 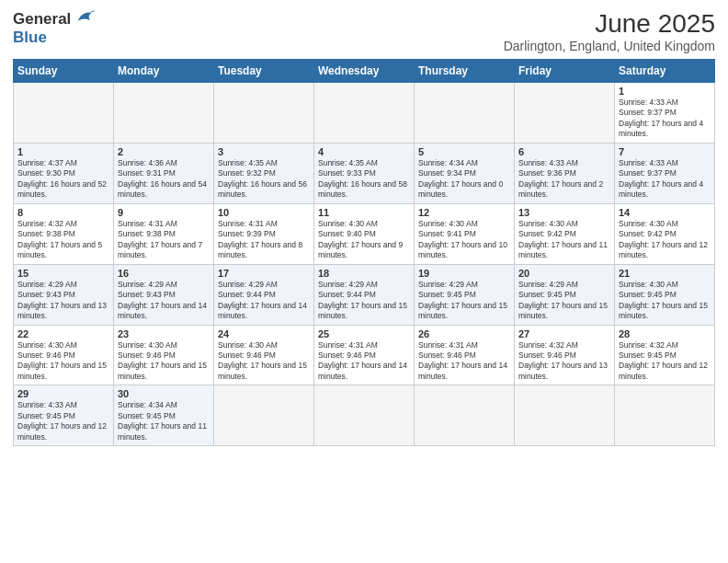 I want to click on calendar-week-3: 8Sunrise: 4:32 AMSunset: 9:38 PMDaylight…, so click(x=364, y=234).